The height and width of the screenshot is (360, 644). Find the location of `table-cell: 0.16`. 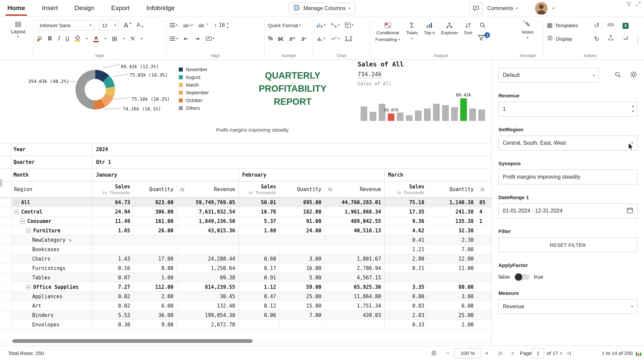

table-cell: 0.16 is located at coordinates (113, 268).